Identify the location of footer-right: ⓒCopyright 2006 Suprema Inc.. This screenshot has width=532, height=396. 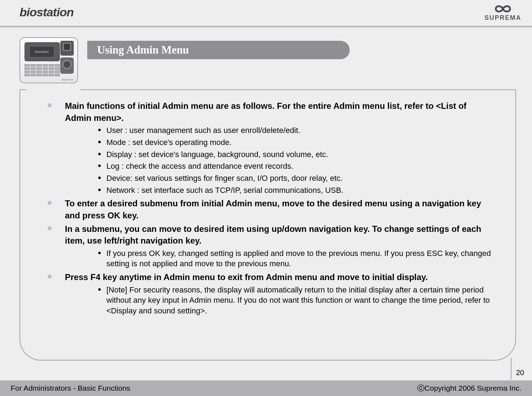
(469, 388).